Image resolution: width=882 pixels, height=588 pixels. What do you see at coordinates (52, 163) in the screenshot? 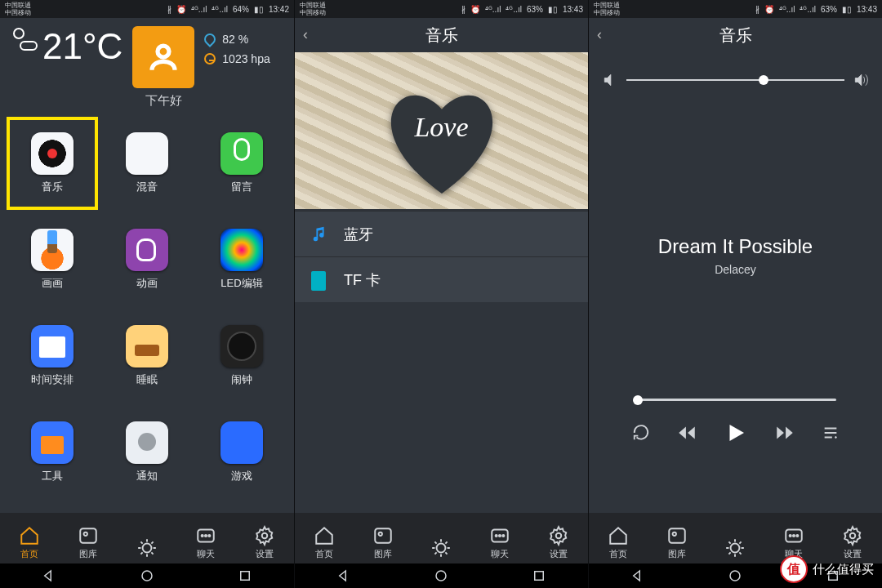
I see `app-music: 音乐` at bounding box center [52, 163].